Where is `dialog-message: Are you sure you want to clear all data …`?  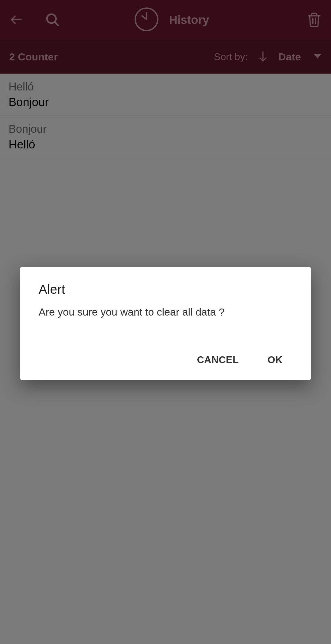 dialog-message: Are you sure you want to clear all data … is located at coordinates (166, 312).